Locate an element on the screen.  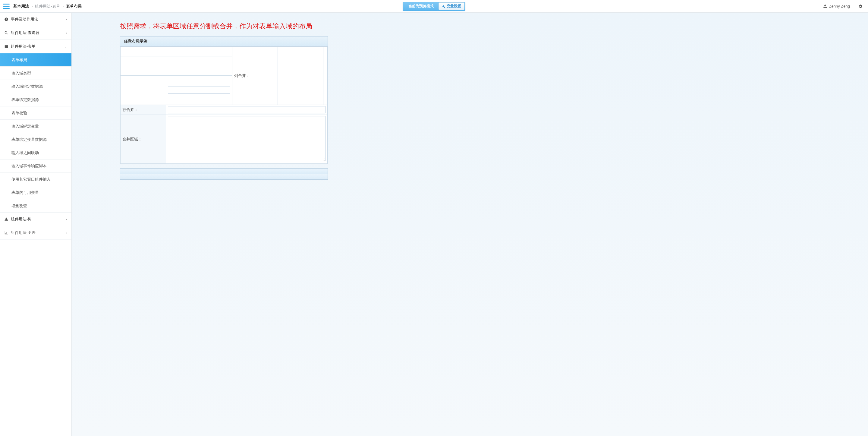
sidebar-group-label: 组件用法-表单 is located at coordinates (23, 47).